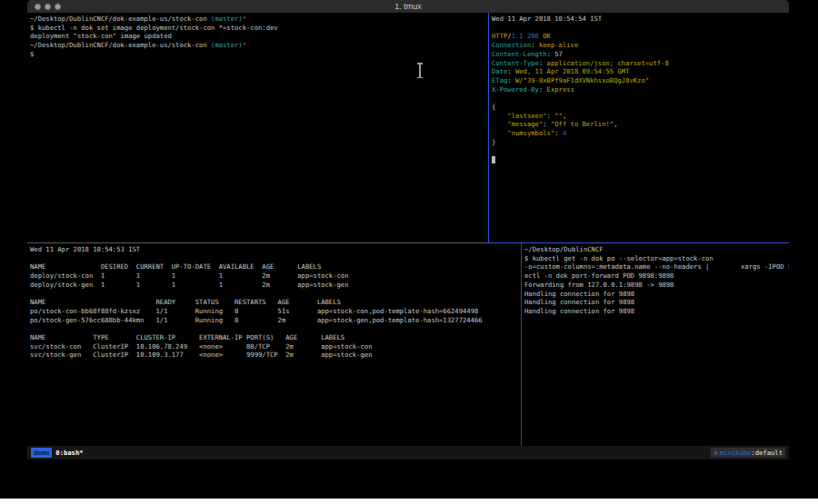  Describe the element at coordinates (259, 54) in the screenshot. I see `terminal-line: $` at that location.